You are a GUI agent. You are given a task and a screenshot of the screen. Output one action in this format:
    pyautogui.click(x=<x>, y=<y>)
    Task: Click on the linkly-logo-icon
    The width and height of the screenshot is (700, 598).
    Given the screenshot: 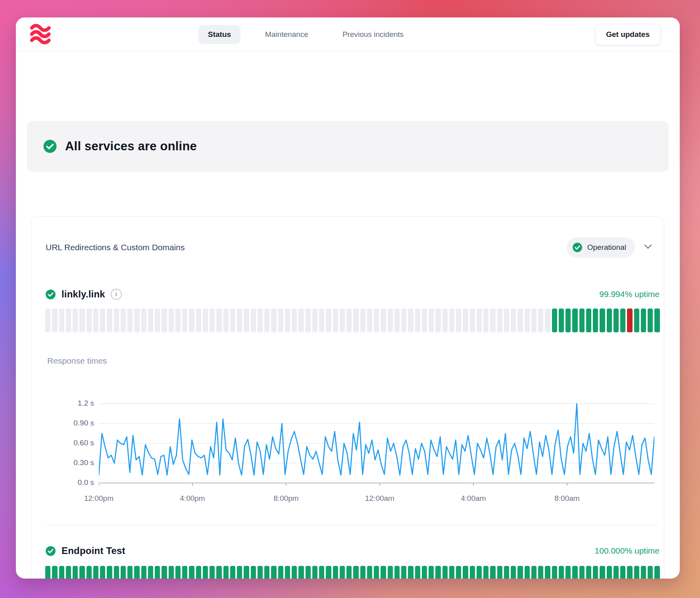 What is the action you would take?
    pyautogui.click(x=40, y=34)
    